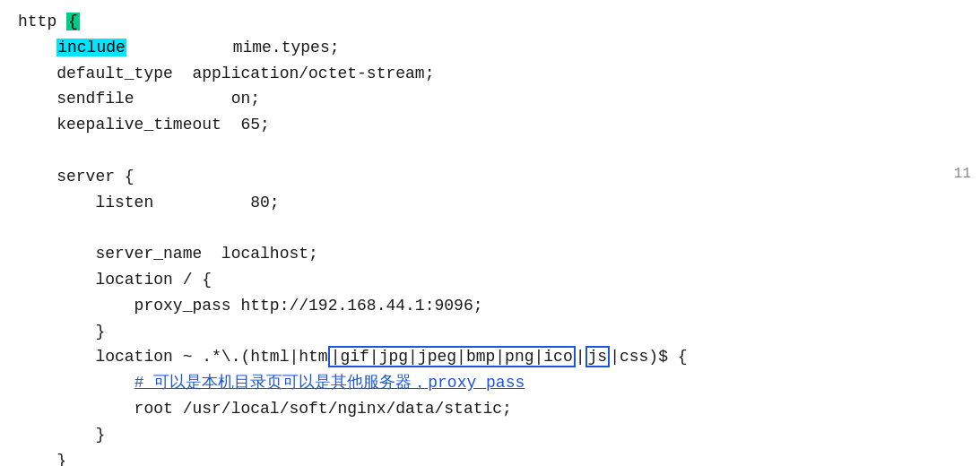  I want to click on code-line-15: # 可以是本机目录页可以是其他服务器，proxy_pass, so click(490, 384).